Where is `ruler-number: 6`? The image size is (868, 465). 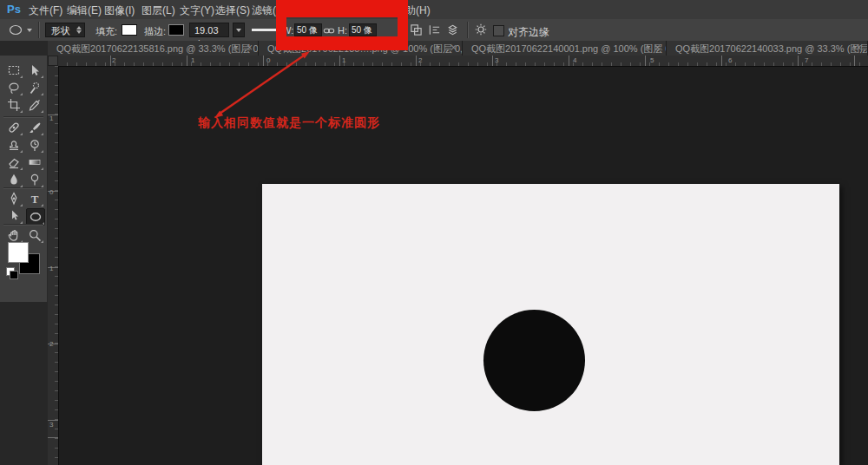 ruler-number: 6 is located at coordinates (730, 61).